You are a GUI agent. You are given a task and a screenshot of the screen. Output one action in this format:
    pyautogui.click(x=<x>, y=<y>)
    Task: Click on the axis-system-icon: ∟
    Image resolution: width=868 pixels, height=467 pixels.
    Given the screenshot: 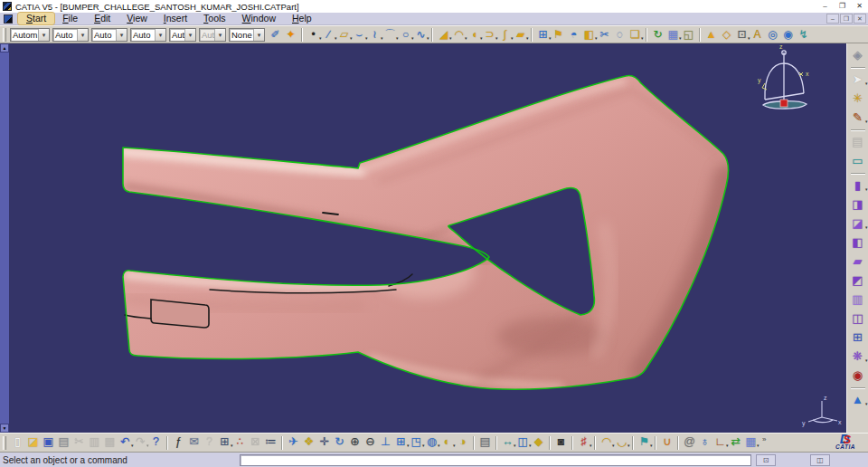 What is the action you would take?
    pyautogui.click(x=721, y=443)
    